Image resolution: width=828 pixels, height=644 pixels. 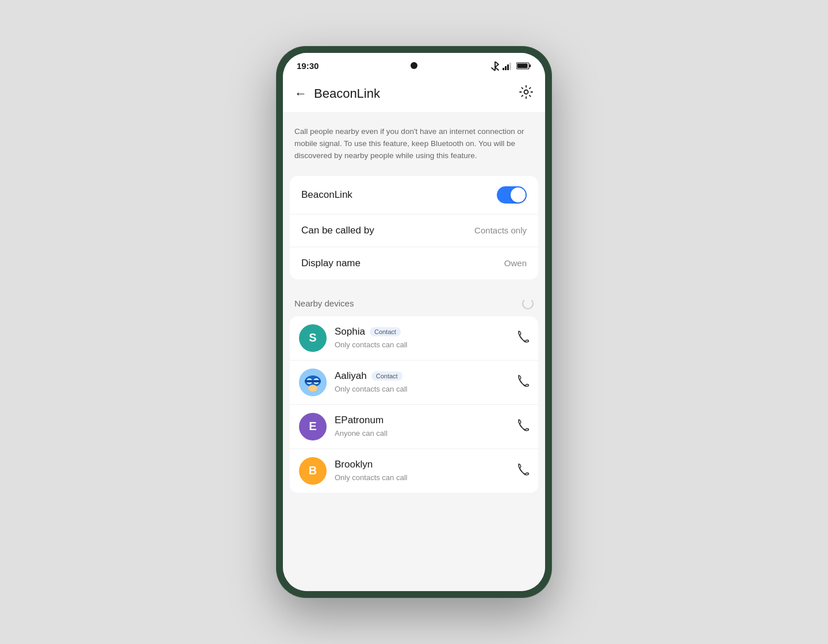 I want to click on device-name-row-aaliyah: Aaliyah Contact, so click(x=421, y=376).